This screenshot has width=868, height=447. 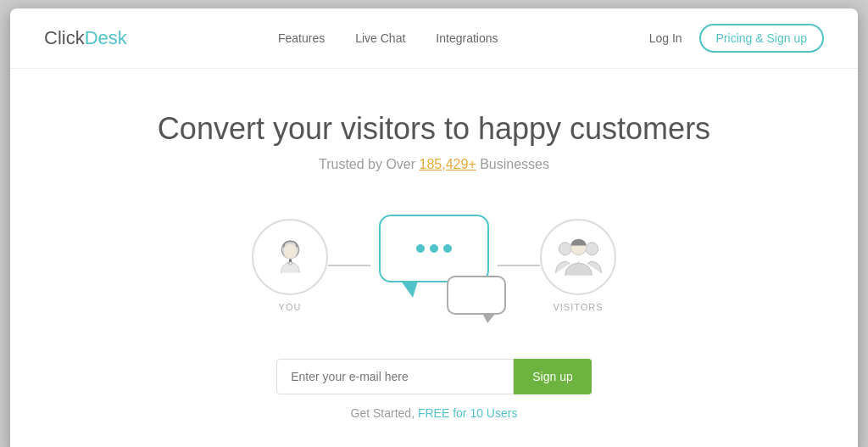 I want to click on free-link: FREE for 10 Users, so click(x=468, y=413).